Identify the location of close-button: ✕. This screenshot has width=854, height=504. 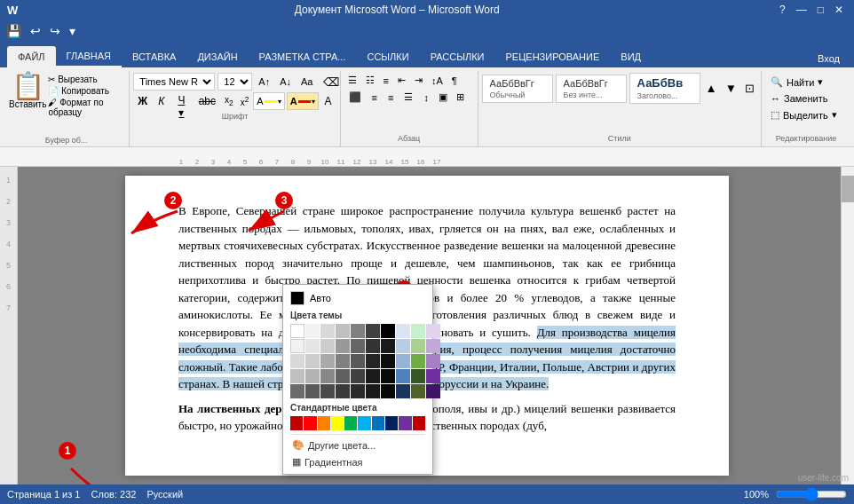
(839, 10).